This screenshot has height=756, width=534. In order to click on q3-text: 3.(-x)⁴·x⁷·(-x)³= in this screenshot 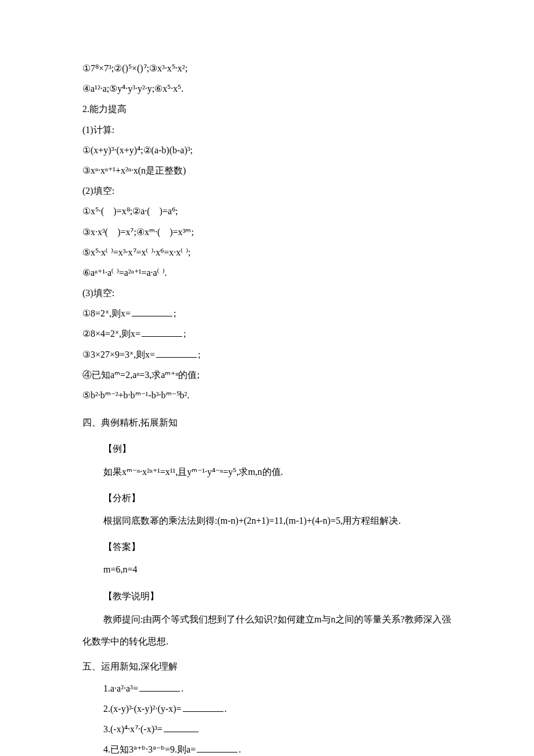, I will do `click(133, 729)`.